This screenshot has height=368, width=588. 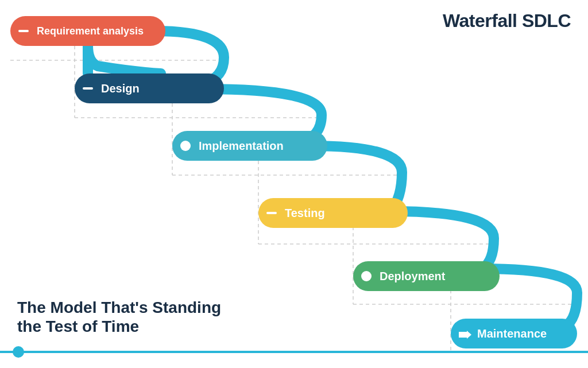 I want to click on bottom-line, so click(x=294, y=352).